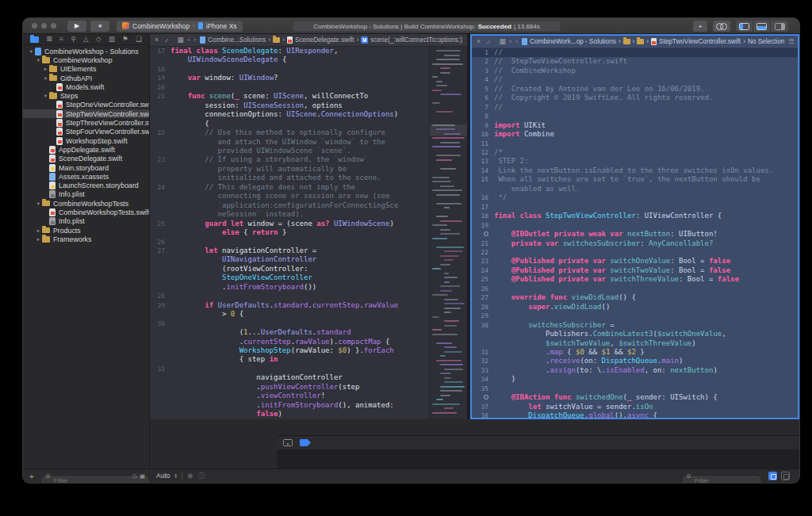  Describe the element at coordinates (86, 51) in the screenshot. I see `file-tree-item: ▾CombineWorkshop - Solutions` at that location.